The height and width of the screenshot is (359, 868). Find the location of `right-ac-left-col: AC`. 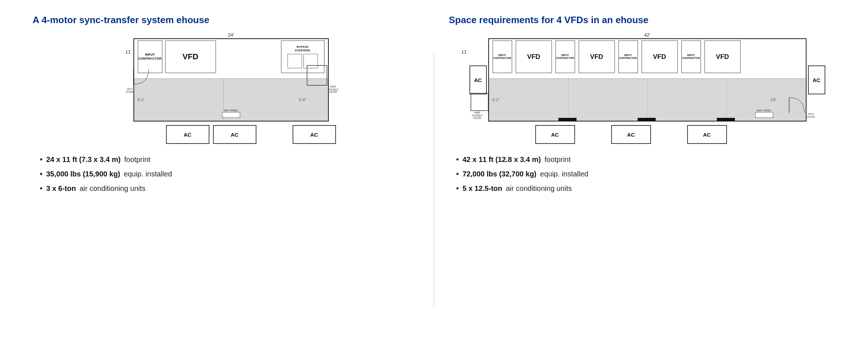

right-ac-left-col: AC is located at coordinates (478, 80).